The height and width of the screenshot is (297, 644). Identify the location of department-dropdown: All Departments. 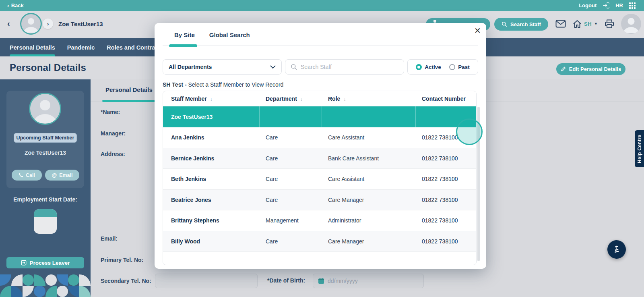
(222, 67).